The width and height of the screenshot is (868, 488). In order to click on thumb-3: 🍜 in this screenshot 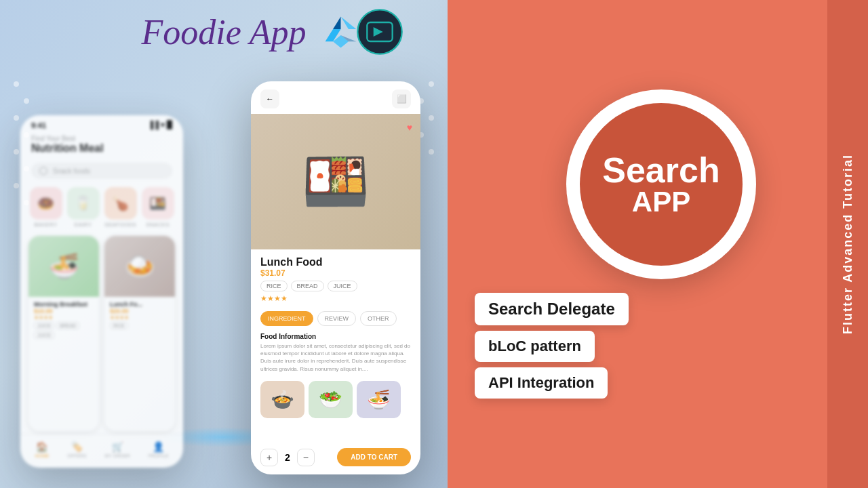, I will do `click(378, 400)`.